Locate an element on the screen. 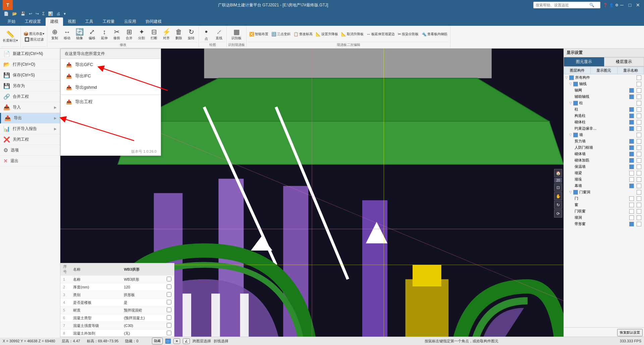 Image resolution: width=644 pixels, height=345 pixels. sidebar-merge: 🔗 合并工程 is located at coordinates (30, 97).